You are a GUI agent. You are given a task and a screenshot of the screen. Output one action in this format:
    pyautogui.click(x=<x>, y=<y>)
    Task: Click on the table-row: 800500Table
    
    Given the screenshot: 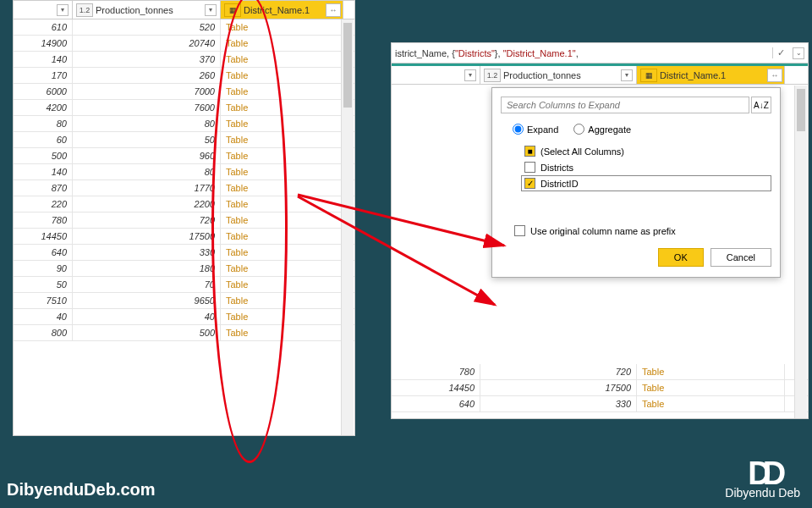 What is the action you would take?
    pyautogui.click(x=184, y=334)
    